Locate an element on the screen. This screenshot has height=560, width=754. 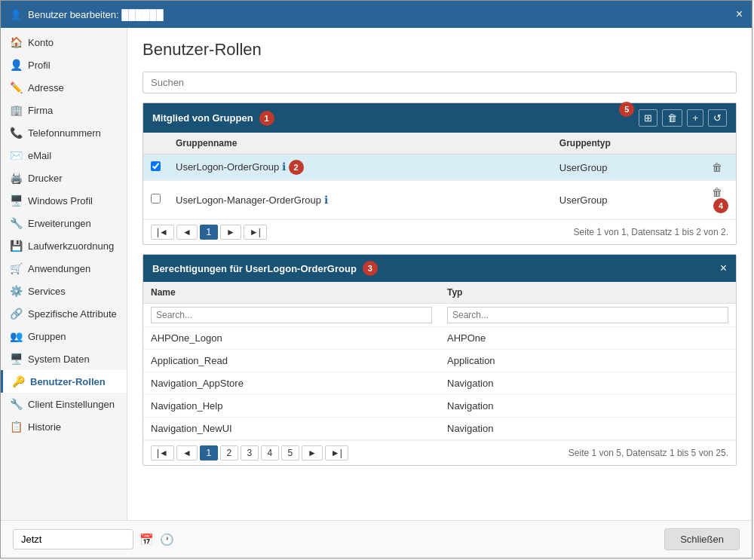
system-icon: 🖥️ is located at coordinates (16, 359).